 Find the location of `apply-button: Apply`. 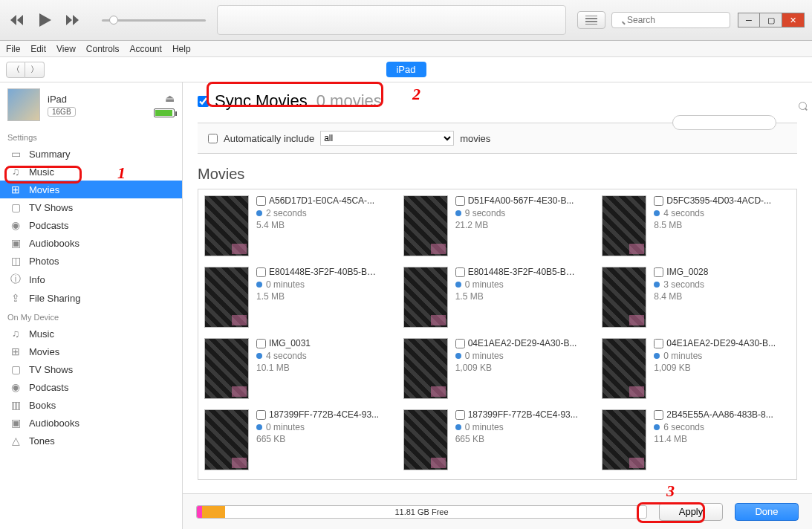

apply-button: Apply is located at coordinates (691, 512).